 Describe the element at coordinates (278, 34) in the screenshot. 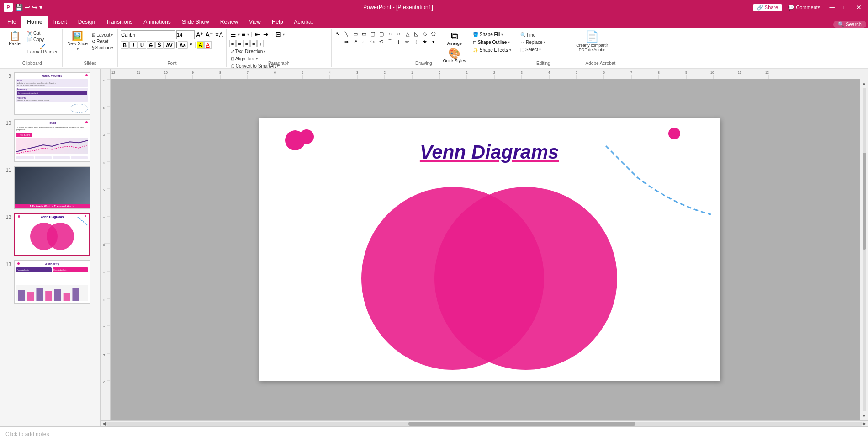

I see `col-btn: ⊟` at that location.